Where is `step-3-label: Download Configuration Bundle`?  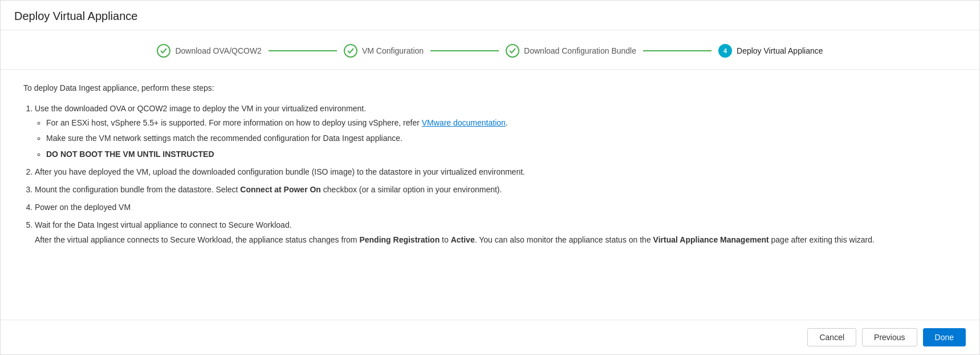 step-3-label: Download Configuration Bundle is located at coordinates (580, 51).